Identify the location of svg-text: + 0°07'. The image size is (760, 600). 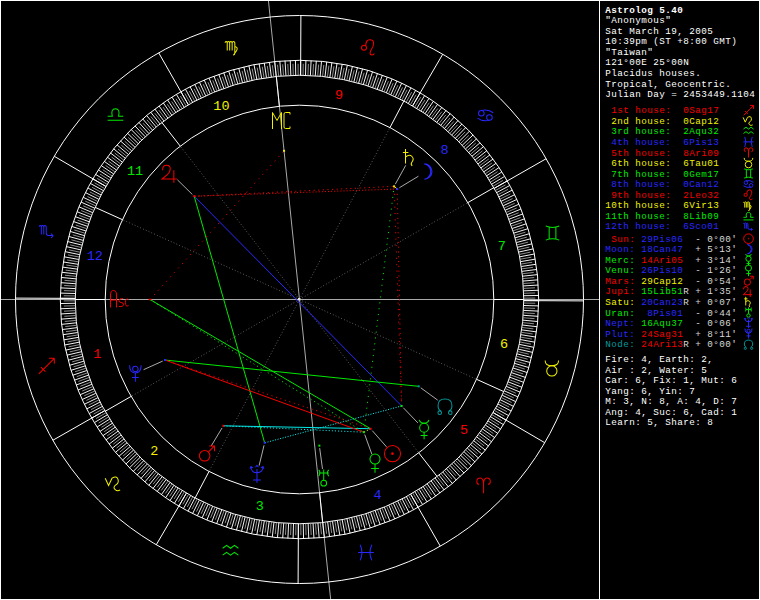
(716, 302).